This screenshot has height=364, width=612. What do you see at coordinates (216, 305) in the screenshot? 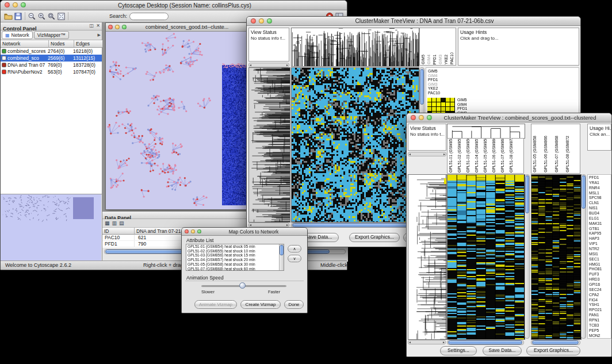
I see `animate-vizmap-button: Animate Vizmap` at bounding box center [216, 305].